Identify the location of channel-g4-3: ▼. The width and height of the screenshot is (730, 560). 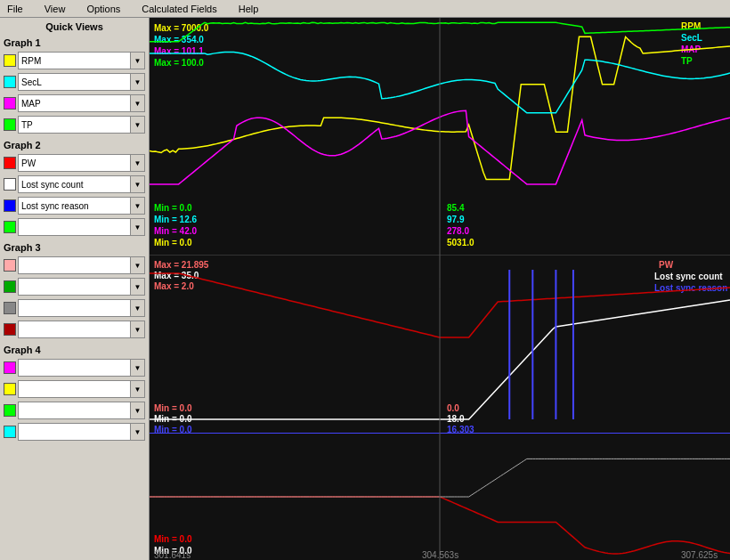
(75, 410).